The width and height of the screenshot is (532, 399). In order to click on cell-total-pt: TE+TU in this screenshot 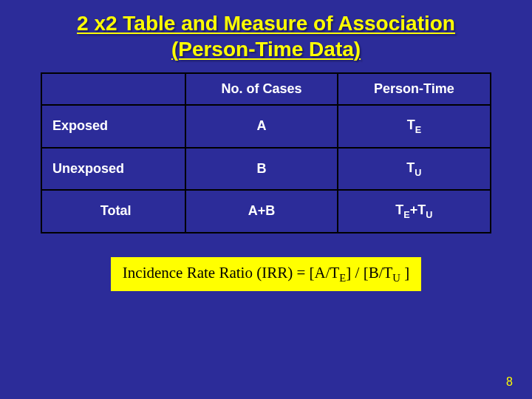, I will do `click(414, 211)`.